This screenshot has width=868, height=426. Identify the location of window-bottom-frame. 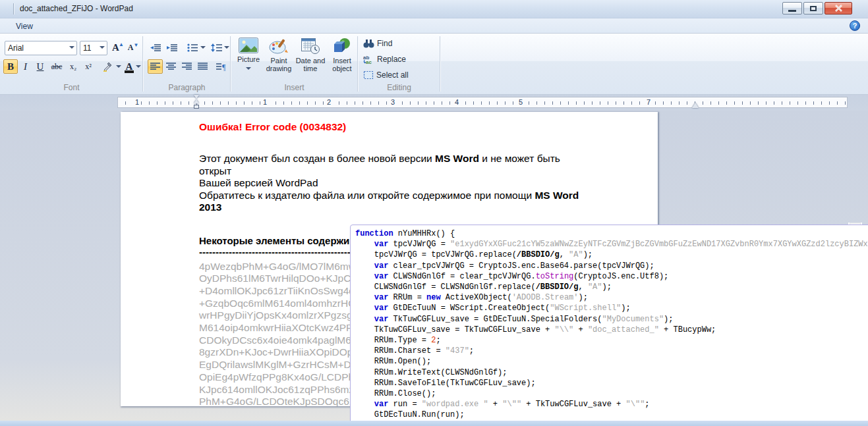
(434, 423).